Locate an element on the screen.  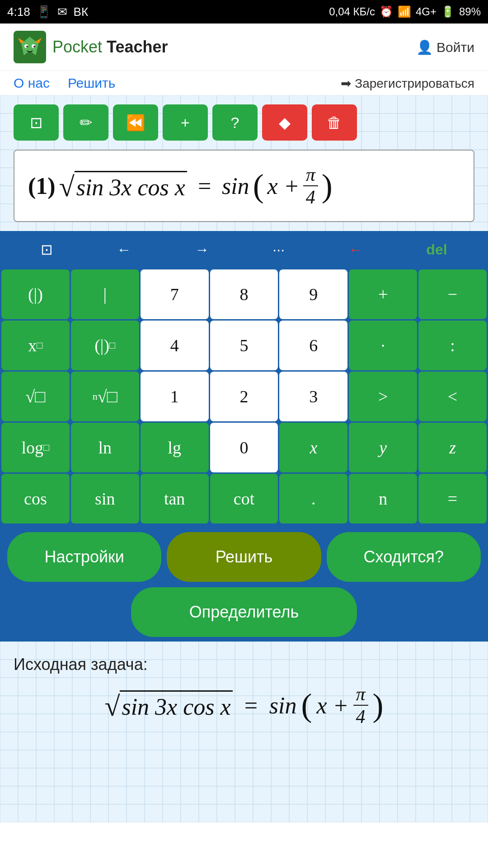
determinant-btn: Определитель is located at coordinates (244, 612).